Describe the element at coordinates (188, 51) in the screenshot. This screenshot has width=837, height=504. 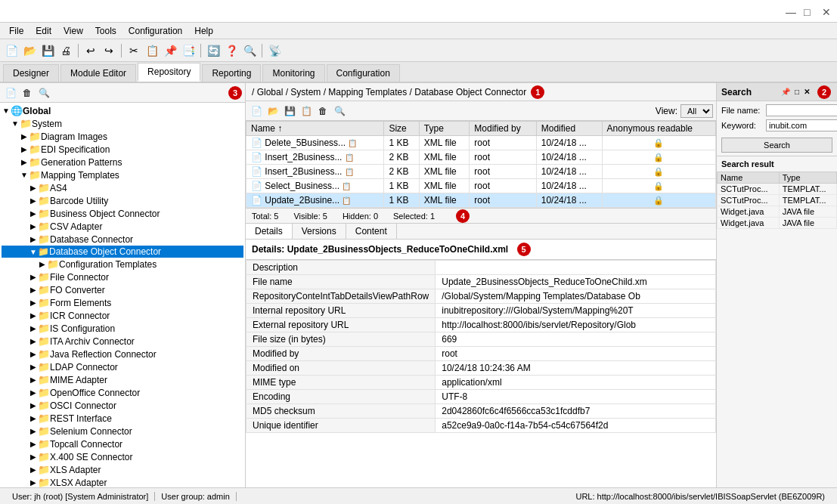
I see `copy2-btn: 📑` at that location.